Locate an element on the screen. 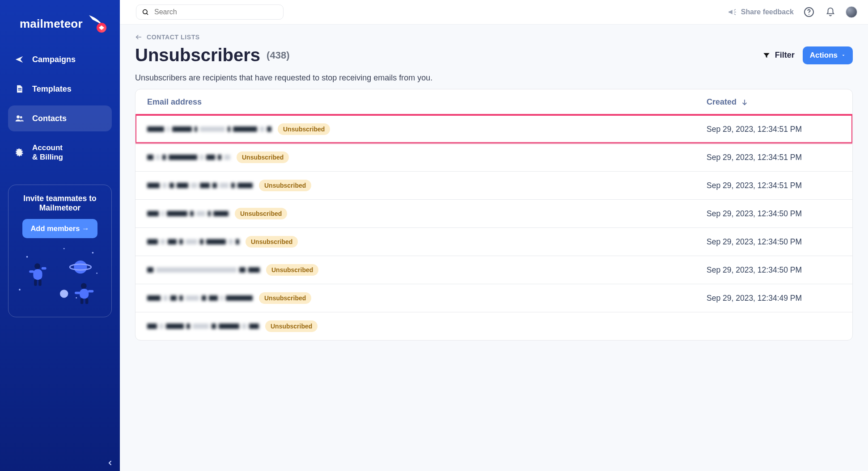 This screenshot has height=471, width=868. column-email: Email address is located at coordinates (427, 102).